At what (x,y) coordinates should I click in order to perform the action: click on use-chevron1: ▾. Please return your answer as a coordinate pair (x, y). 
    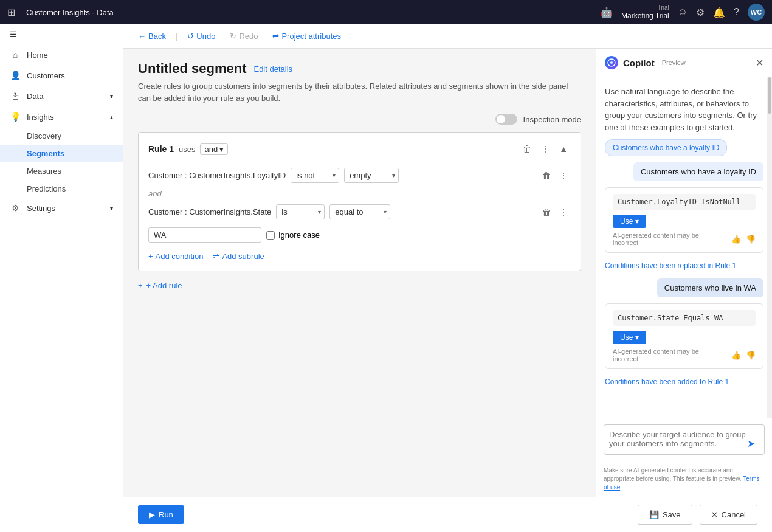
    Looking at the image, I should click on (637, 221).